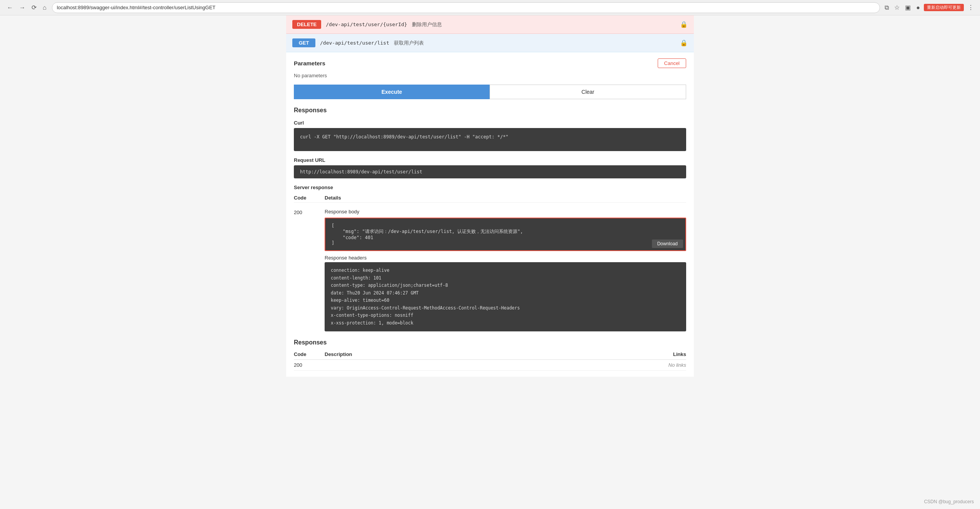 The width and height of the screenshot is (980, 509). I want to click on response-row-200: 200 Response body [ "msg": "请求访问：/dev-ap…, so click(490, 272).